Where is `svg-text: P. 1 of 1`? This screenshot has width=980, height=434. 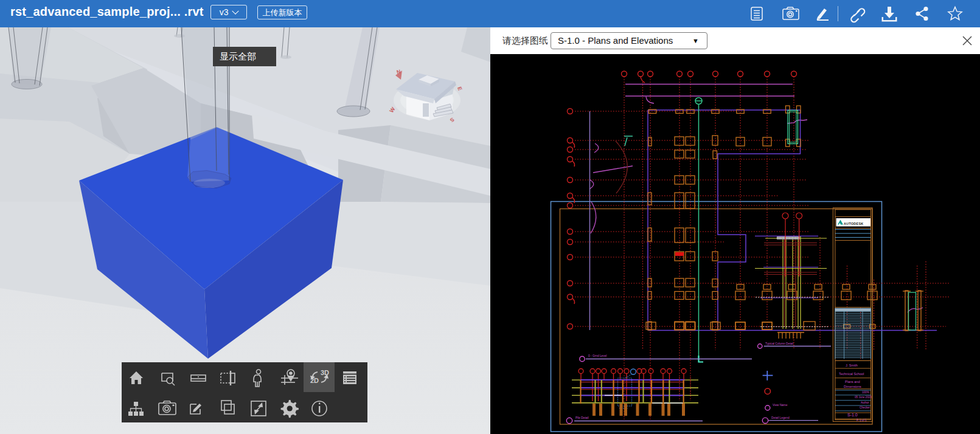 svg-text: P. 1 of 1 is located at coordinates (861, 421).